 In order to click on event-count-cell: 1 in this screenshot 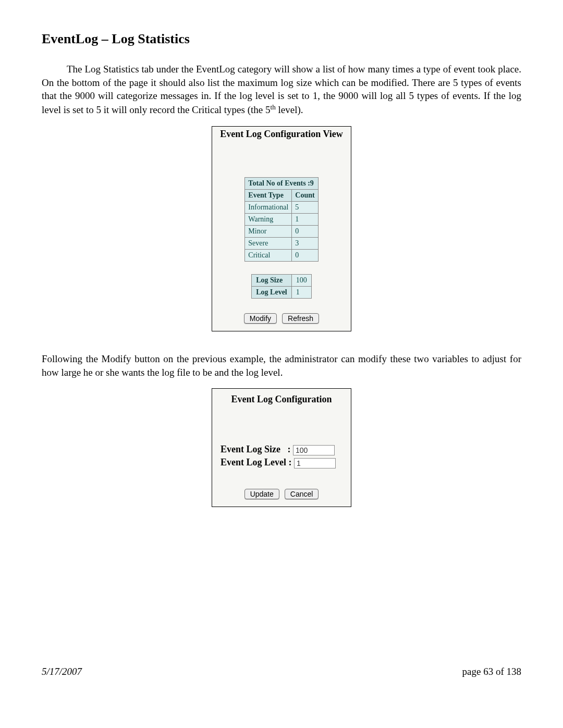, I will do `click(305, 219)`.